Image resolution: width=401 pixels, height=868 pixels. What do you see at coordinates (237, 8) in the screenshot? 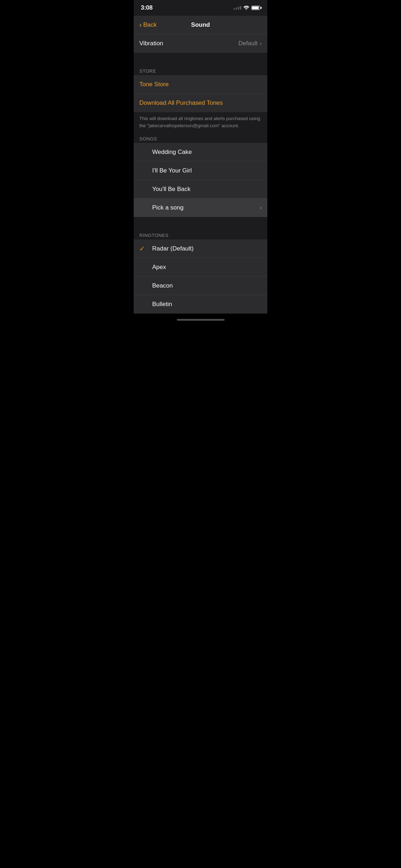
I see `signal-icon` at bounding box center [237, 8].